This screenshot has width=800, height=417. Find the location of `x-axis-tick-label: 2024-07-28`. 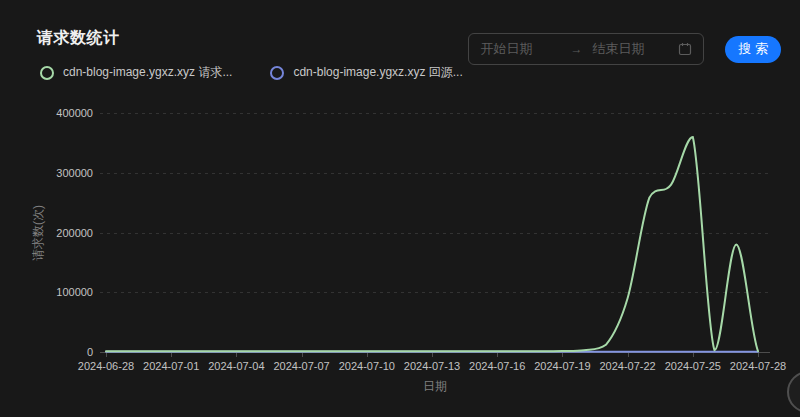

x-axis-tick-label: 2024-07-28 is located at coordinates (758, 366).